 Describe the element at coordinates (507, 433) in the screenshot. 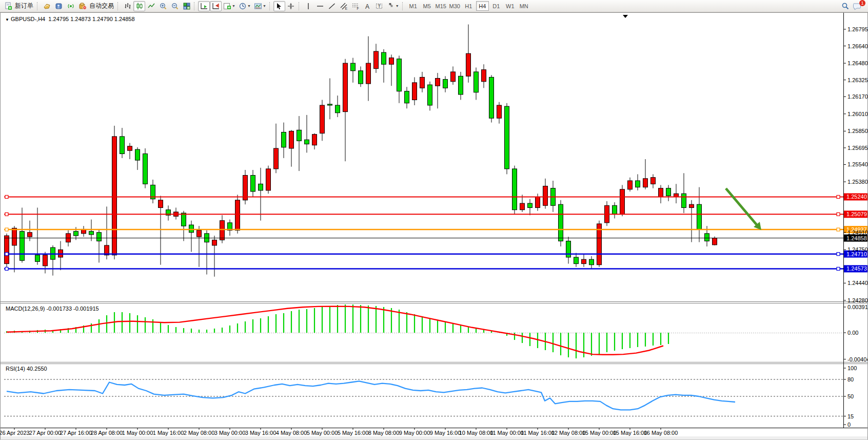

I see `time-axis-label: 11 May 00:00` at that location.